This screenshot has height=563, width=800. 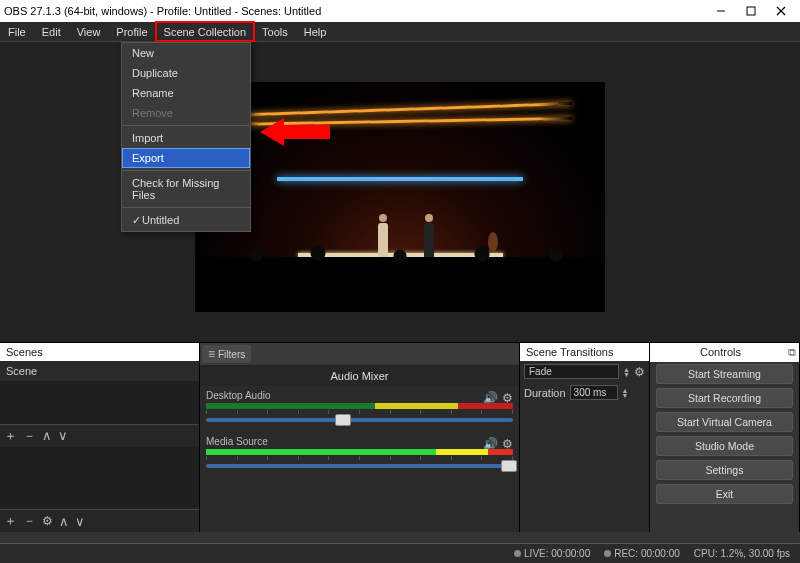 What do you see at coordinates (626, 393) in the screenshot?
I see `duration-spinner: ▲▼` at bounding box center [626, 393].